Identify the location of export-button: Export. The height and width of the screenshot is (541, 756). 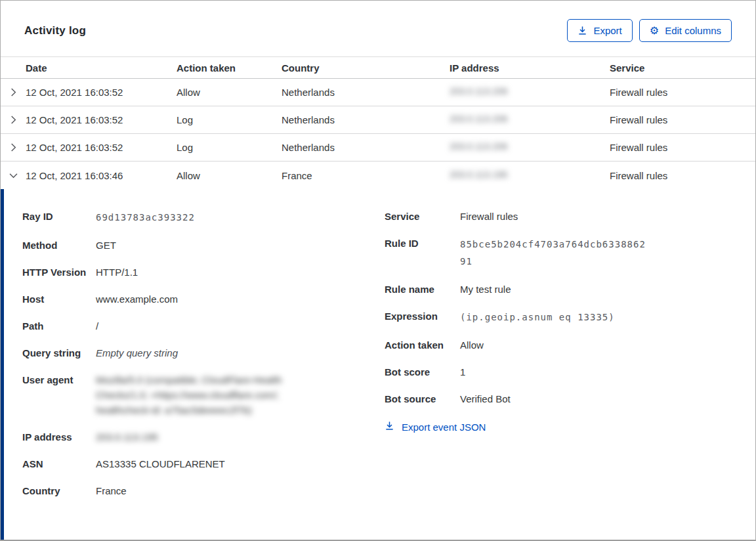
(600, 30).